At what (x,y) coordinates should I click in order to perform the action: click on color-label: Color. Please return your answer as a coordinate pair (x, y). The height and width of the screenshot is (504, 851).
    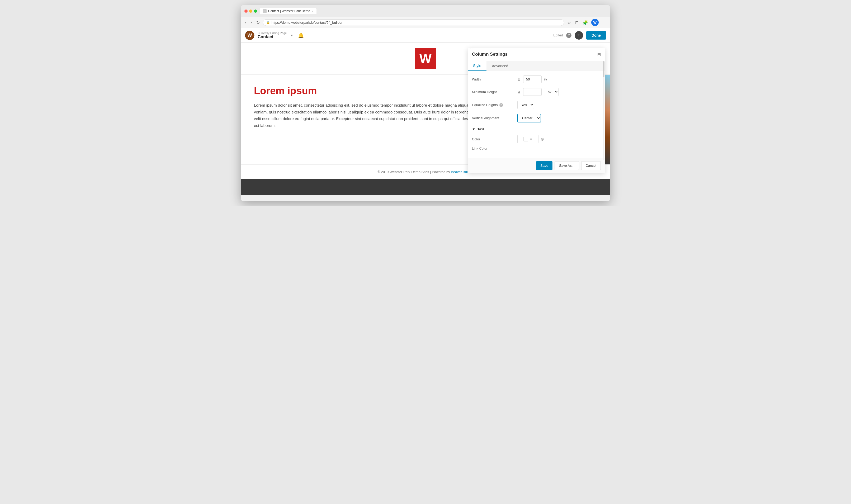
    Looking at the image, I should click on (493, 139).